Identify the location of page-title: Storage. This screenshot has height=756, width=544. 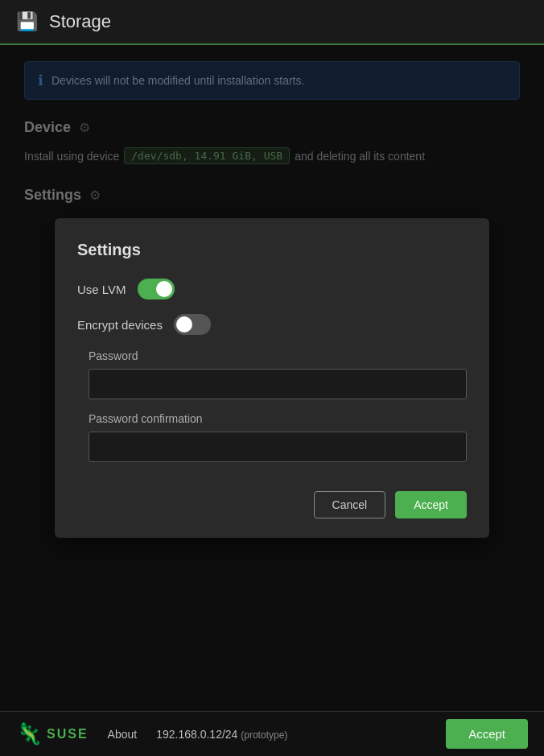
(80, 22).